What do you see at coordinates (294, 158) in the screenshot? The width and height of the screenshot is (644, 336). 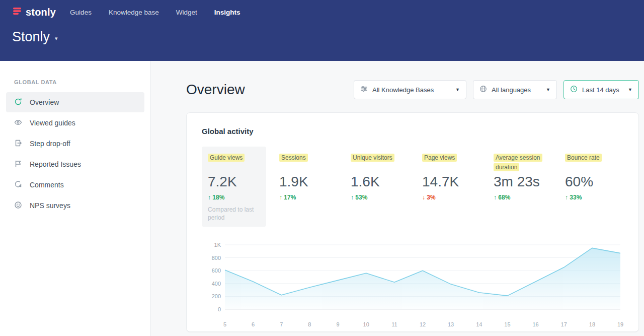 I see `metric-label: Sessions` at bounding box center [294, 158].